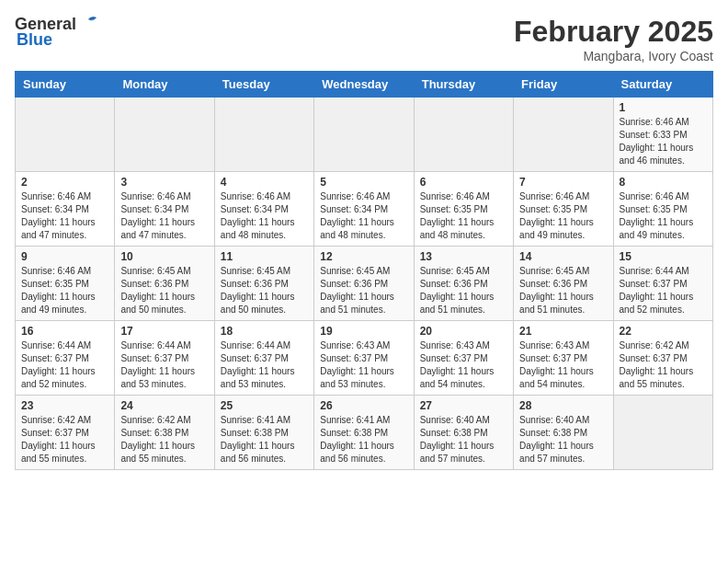 The image size is (728, 563). I want to click on day-number: 21, so click(563, 331).